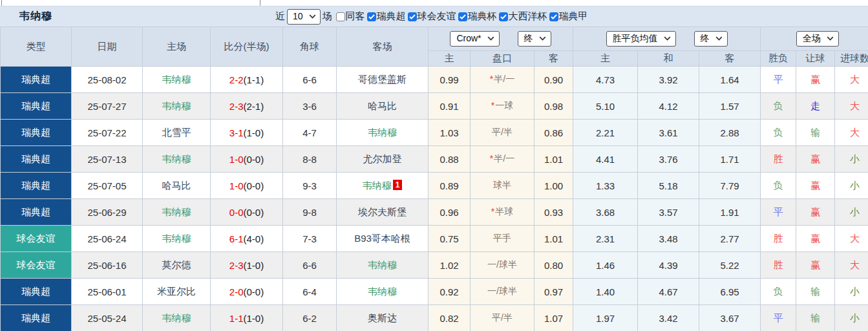  What do you see at coordinates (36, 186) in the screenshot?
I see `league-type-badge: 瑞典超` at bounding box center [36, 186].